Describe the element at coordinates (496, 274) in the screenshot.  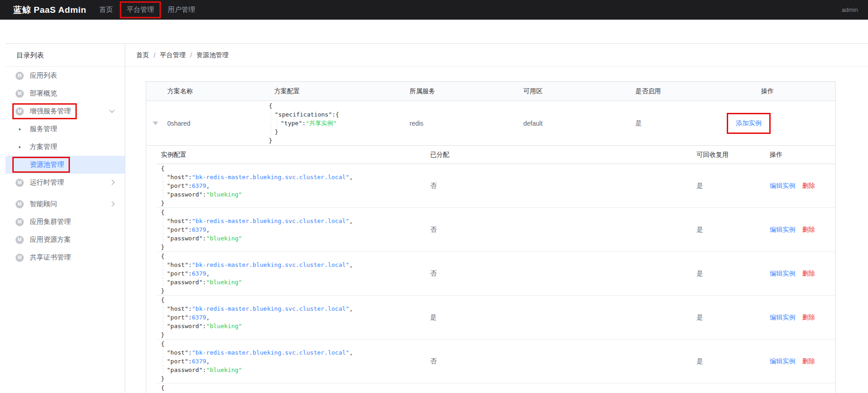
I see `instance-row-2: {"host":"bk-redis-master.blueking.svc.cl…` at that location.